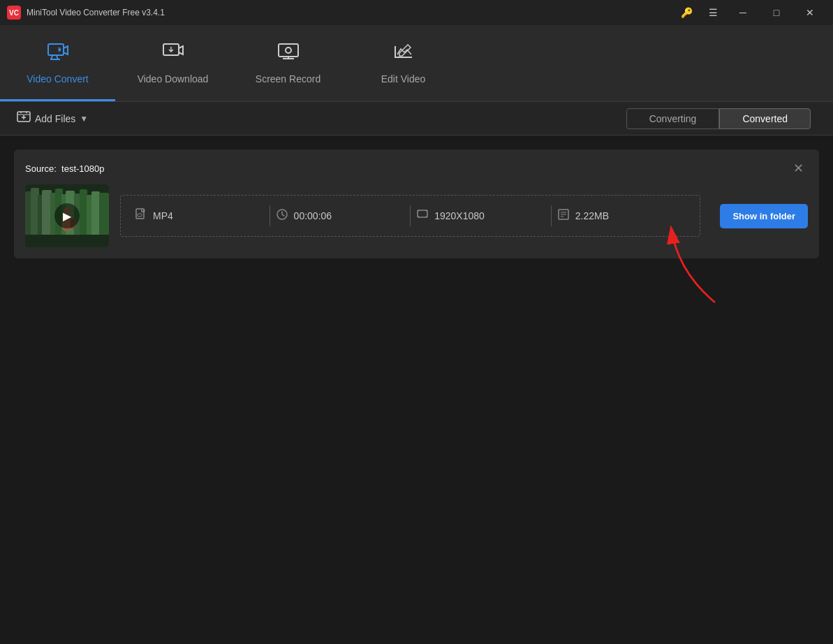 The image size is (833, 644). Describe the element at coordinates (24, 119) in the screenshot. I see `add-files-icon` at that location.